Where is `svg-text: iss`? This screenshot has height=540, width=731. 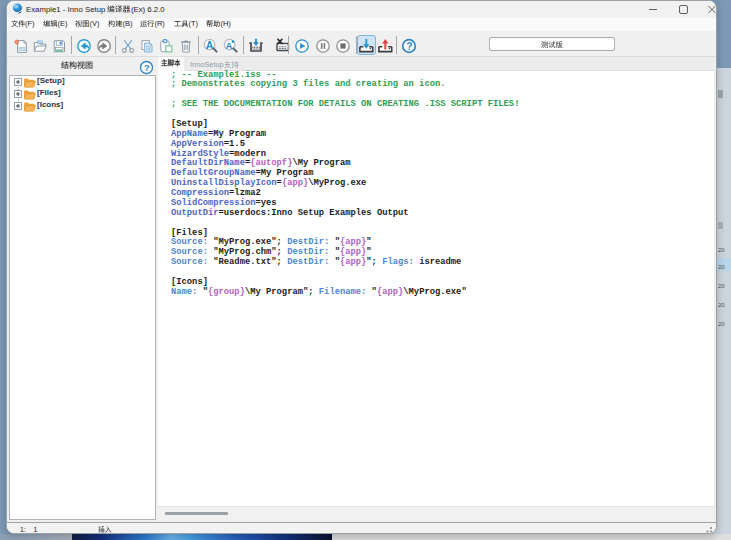
svg-text: iss is located at coordinates (40, 42).